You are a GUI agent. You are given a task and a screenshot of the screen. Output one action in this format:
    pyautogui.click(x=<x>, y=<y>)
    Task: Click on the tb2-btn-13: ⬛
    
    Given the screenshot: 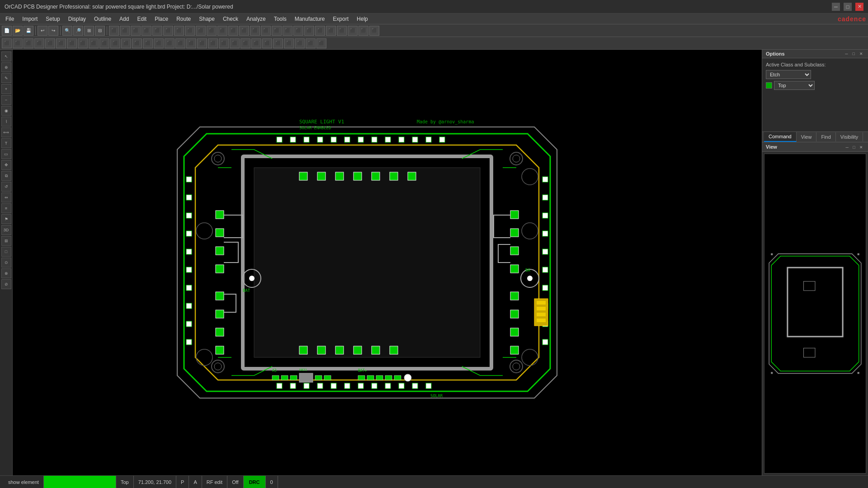 What is the action you would take?
    pyautogui.click(x=137, y=43)
    